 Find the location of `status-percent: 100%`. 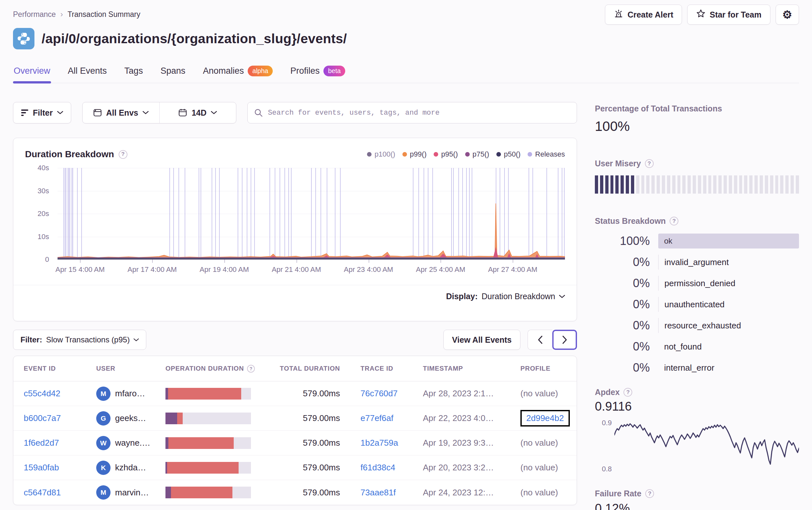

status-percent: 100% is located at coordinates (627, 241).